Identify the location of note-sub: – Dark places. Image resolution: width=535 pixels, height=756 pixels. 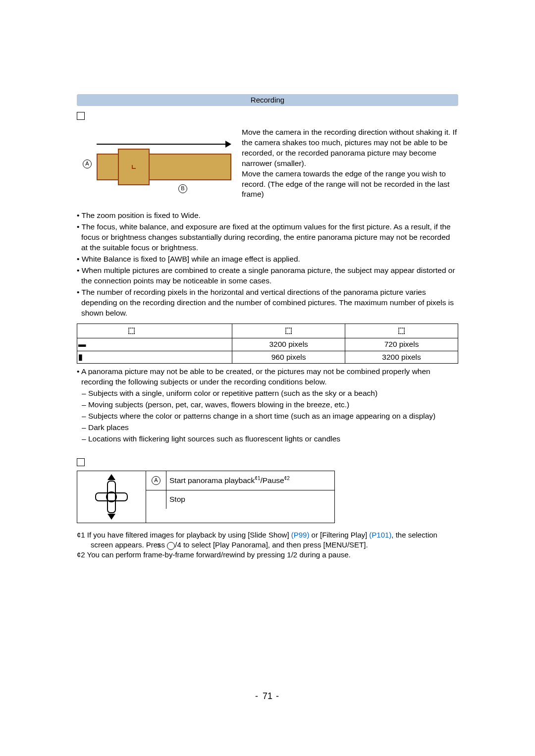
(268, 428).